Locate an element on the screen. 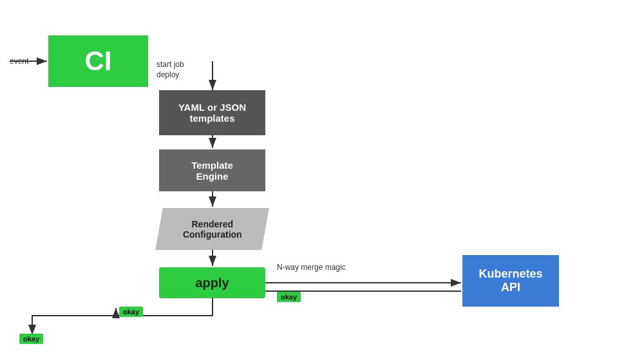 Image resolution: width=644 pixels, height=362 pixels. rendered-config-box: RenderedConfiguration is located at coordinates (212, 229).